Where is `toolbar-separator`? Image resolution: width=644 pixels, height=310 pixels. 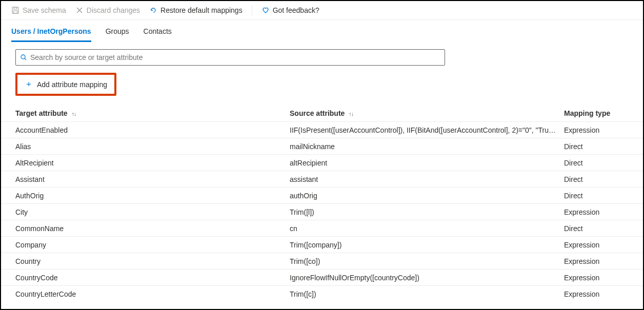 toolbar-separator is located at coordinates (252, 10).